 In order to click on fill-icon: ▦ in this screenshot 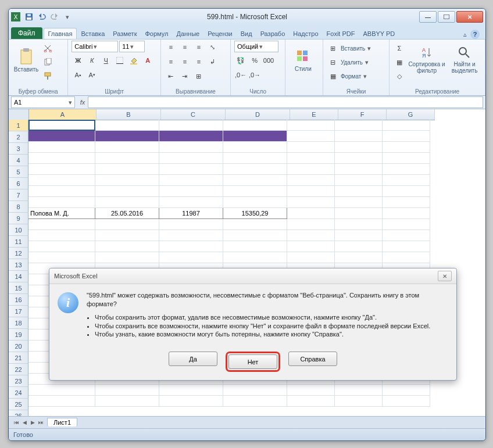, I will do `click(399, 62)`.